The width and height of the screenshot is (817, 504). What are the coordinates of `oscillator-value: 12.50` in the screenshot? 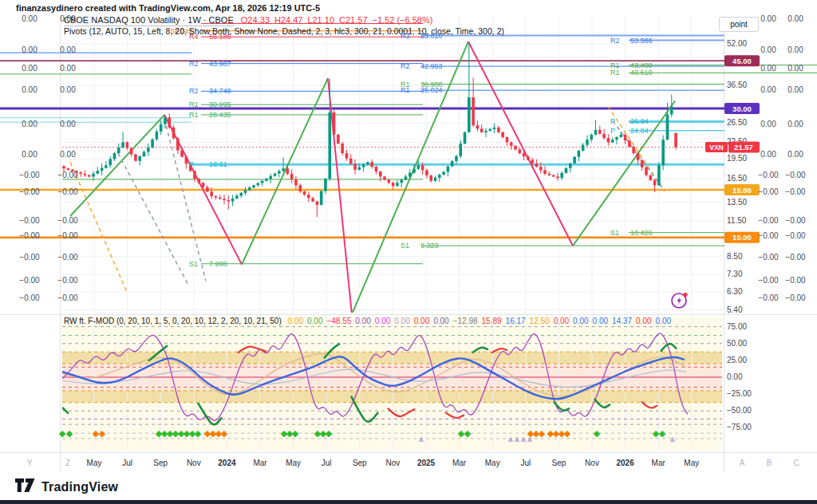 It's located at (539, 321).